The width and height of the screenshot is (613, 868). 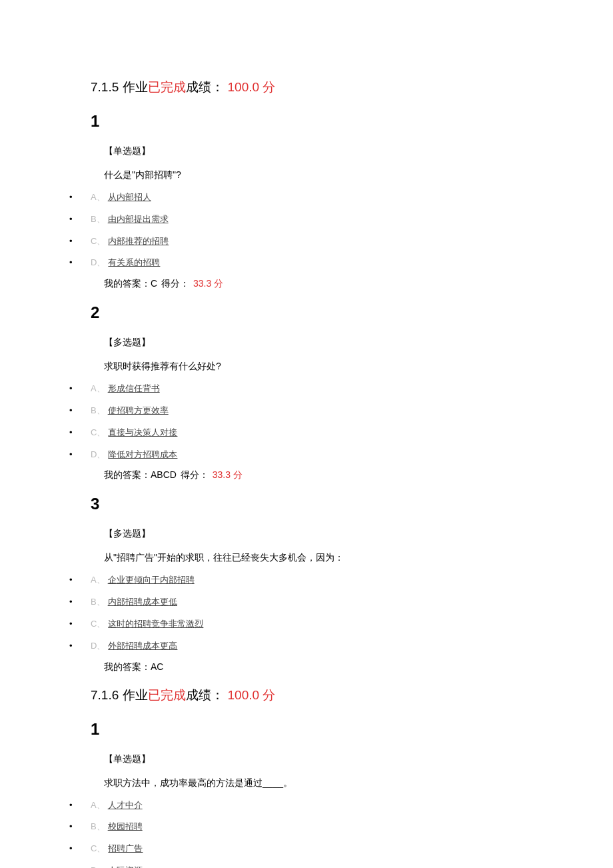 What do you see at coordinates (164, 475) in the screenshot?
I see `answer-value: ABCD` at bounding box center [164, 475].